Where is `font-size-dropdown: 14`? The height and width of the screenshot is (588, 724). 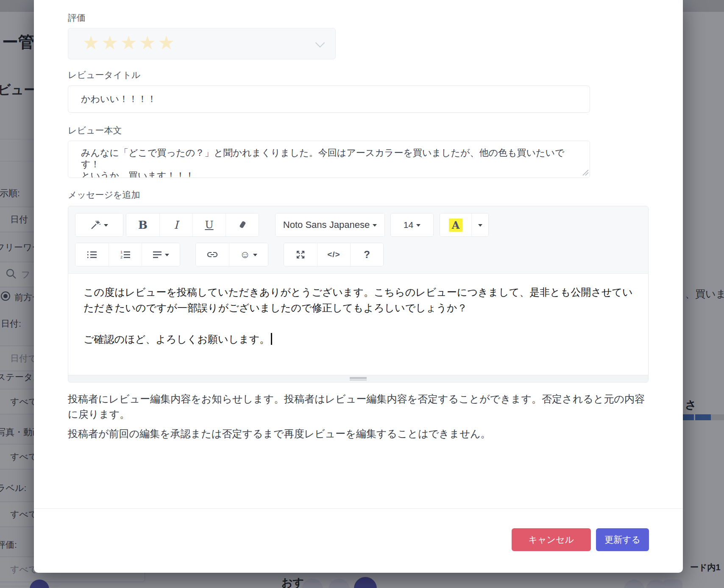
font-size-dropdown: 14 is located at coordinates (412, 225).